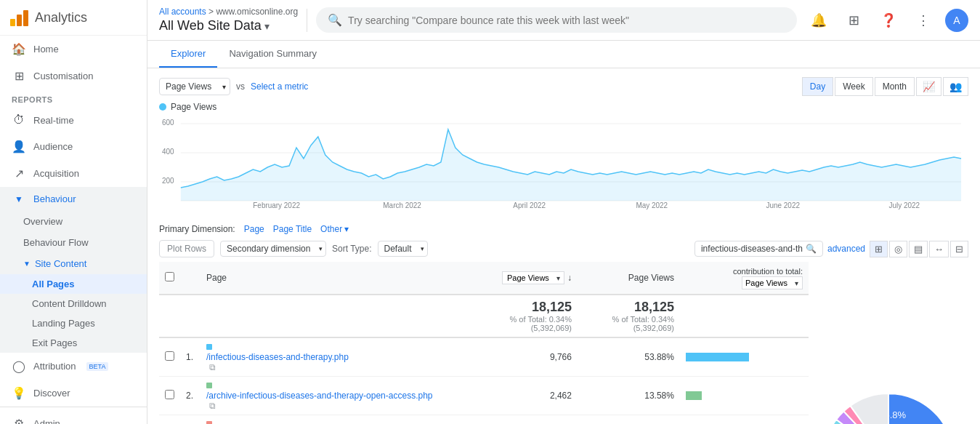 This screenshot has width=980, height=424. What do you see at coordinates (905, 205) in the screenshot?
I see `x-label-jul: July 2022` at bounding box center [905, 205].